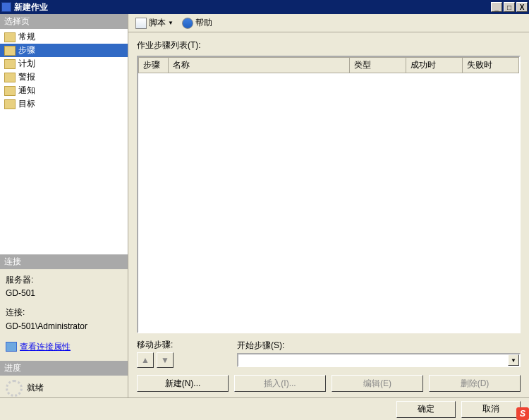 Image resolution: width=529 pixels, height=420 pixels. Describe the element at coordinates (141, 23) in the screenshot. I see `script-icon` at that location.